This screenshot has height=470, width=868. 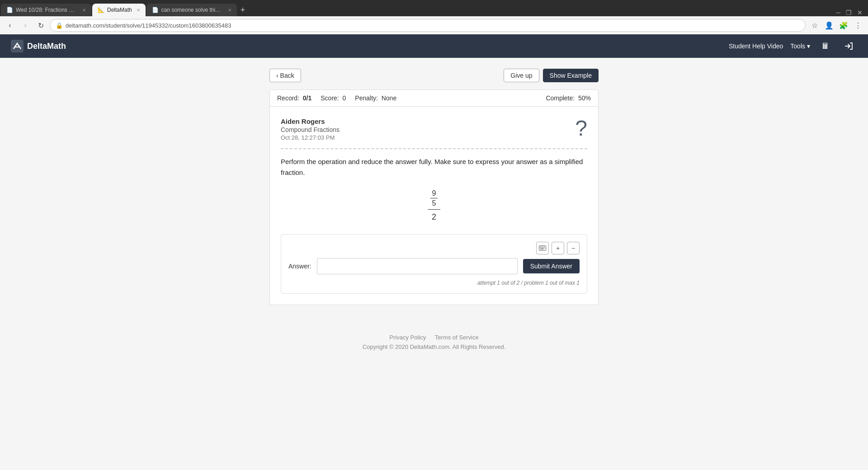 What do you see at coordinates (434, 264) in the screenshot?
I see `answer-area: + − Answer: Submit Answer attempt 1 out …` at bounding box center [434, 264].